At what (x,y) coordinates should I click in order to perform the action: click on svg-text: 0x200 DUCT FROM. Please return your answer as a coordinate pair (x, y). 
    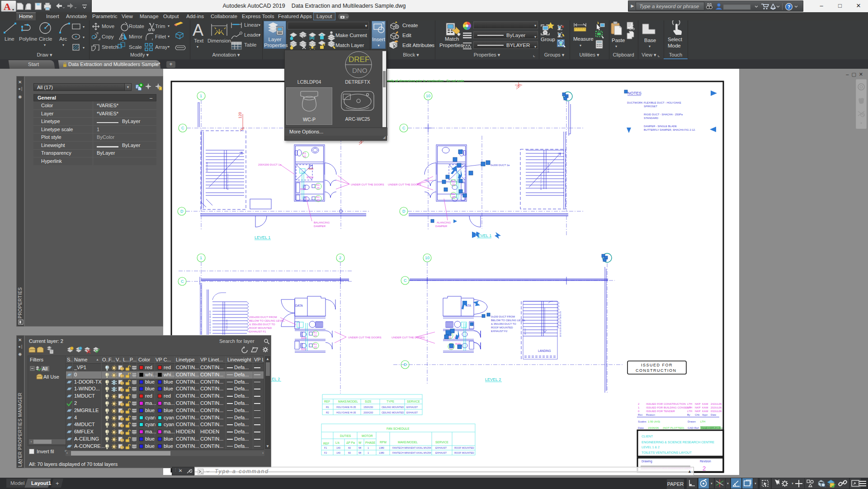
    Looking at the image, I should click on (503, 317).